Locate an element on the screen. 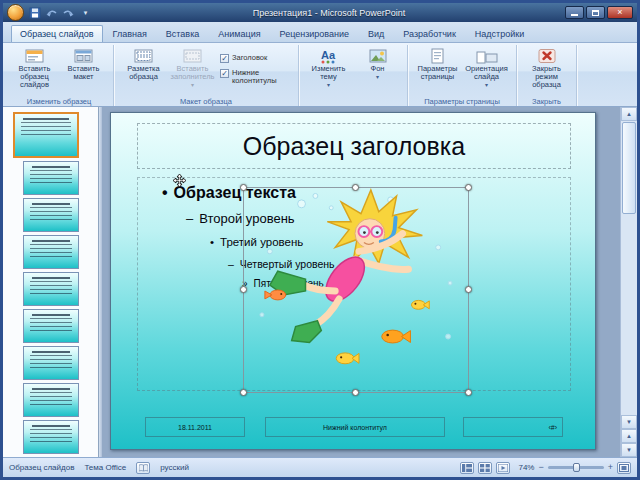  background-icon is located at coordinates (378, 56).